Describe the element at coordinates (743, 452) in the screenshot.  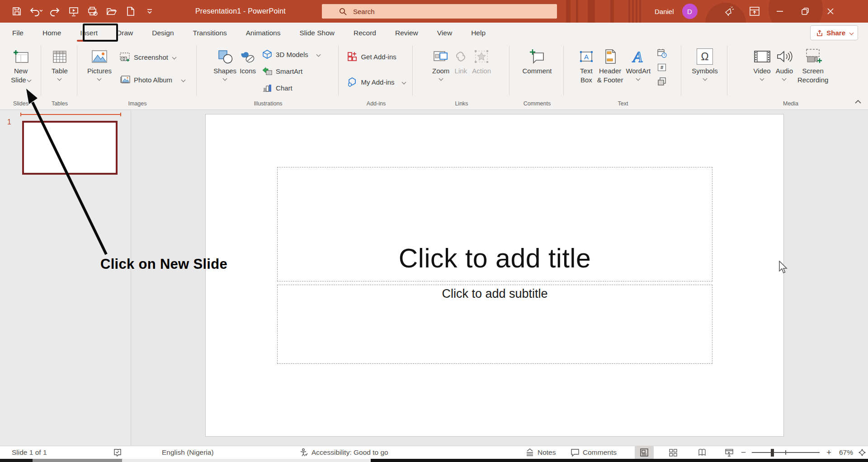
I see `zoom-out-button: −` at that location.